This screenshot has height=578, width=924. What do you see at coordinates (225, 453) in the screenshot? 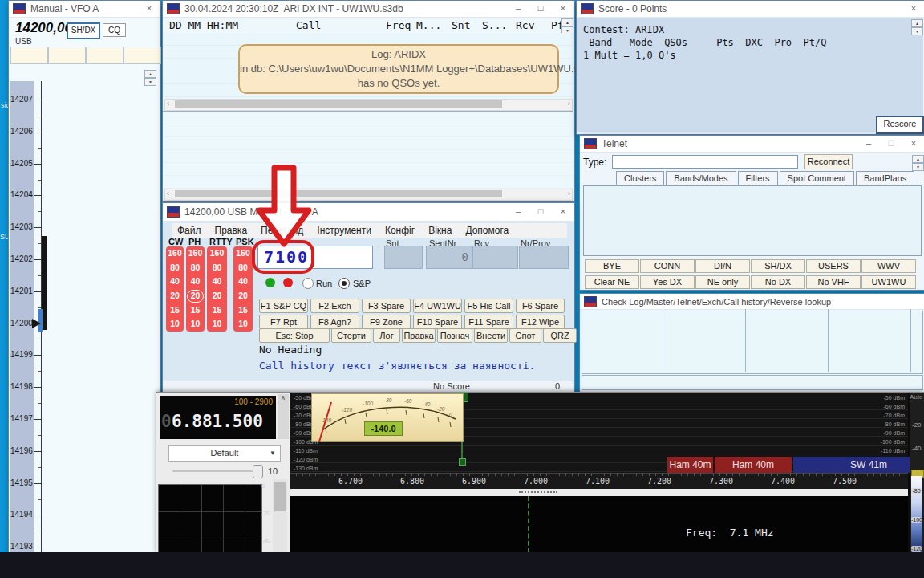
I see `preset-dropdown: Default ▼` at bounding box center [225, 453].